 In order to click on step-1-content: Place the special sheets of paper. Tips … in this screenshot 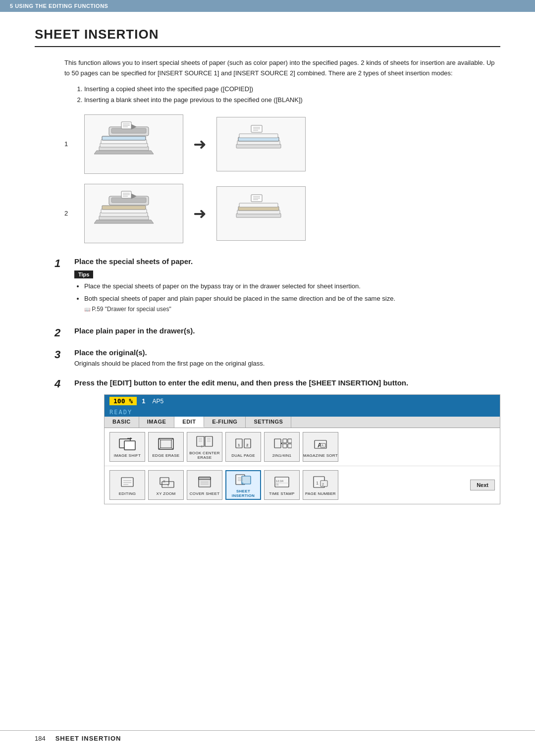, I will do `click(287, 287)`.